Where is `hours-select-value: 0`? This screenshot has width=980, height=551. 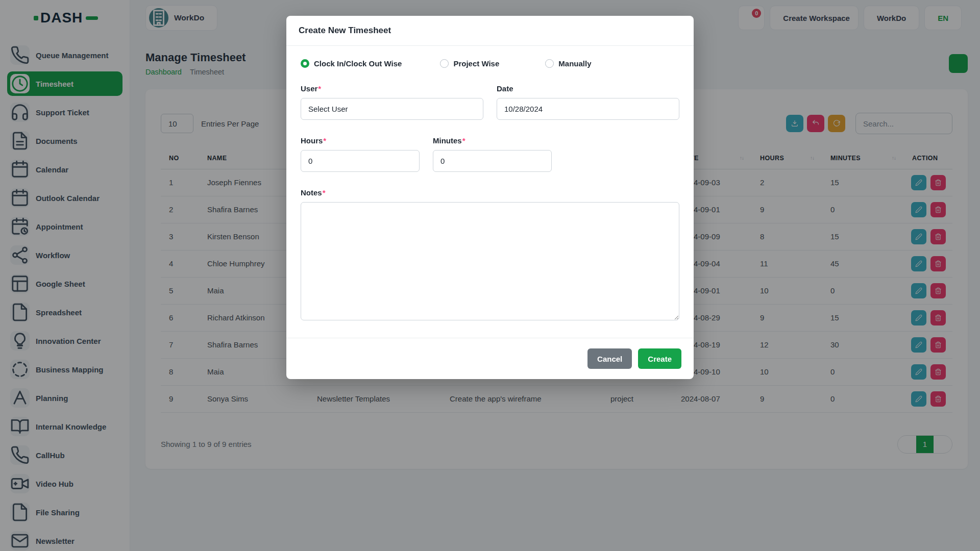
hours-select-value: 0 is located at coordinates (310, 161).